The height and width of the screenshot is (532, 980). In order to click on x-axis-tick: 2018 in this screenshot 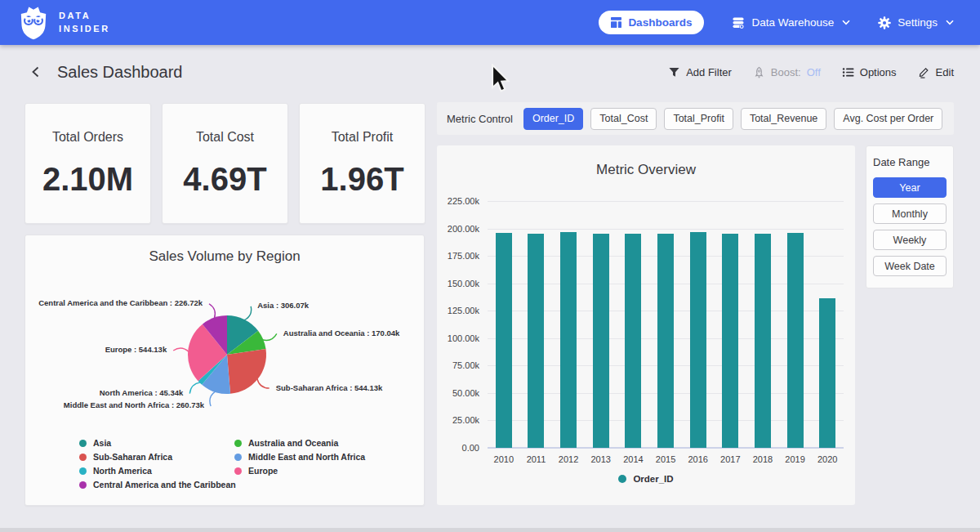, I will do `click(763, 459)`.